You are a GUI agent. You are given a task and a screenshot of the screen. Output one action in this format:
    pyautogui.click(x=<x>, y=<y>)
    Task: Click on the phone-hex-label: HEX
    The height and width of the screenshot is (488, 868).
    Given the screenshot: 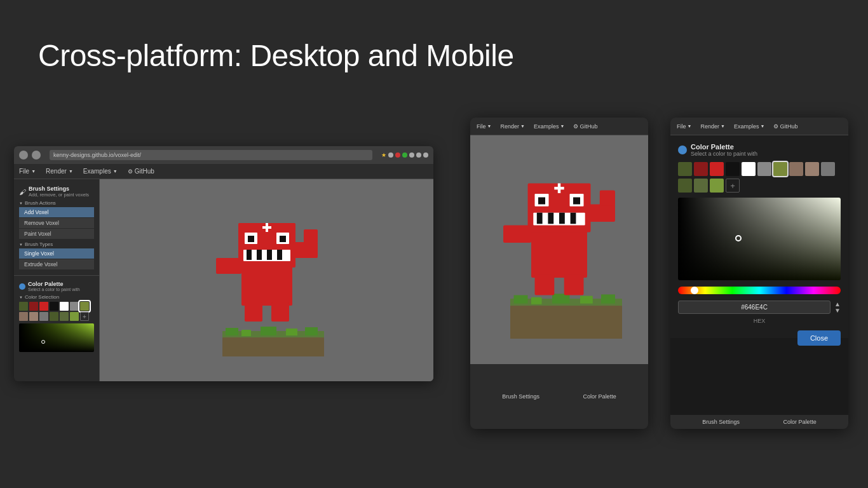 What is the action you would take?
    pyautogui.click(x=759, y=321)
    